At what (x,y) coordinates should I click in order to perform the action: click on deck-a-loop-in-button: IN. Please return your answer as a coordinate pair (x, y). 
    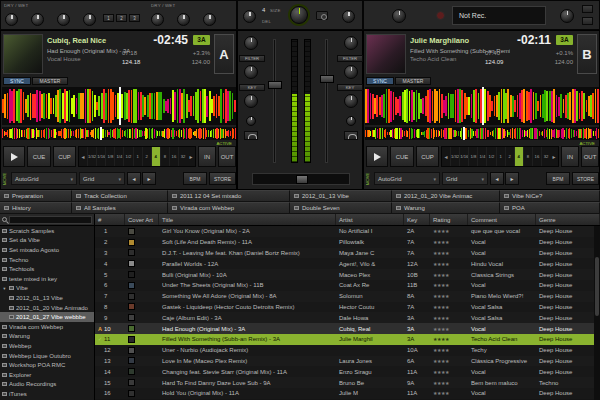
    Looking at the image, I should click on (207, 156).